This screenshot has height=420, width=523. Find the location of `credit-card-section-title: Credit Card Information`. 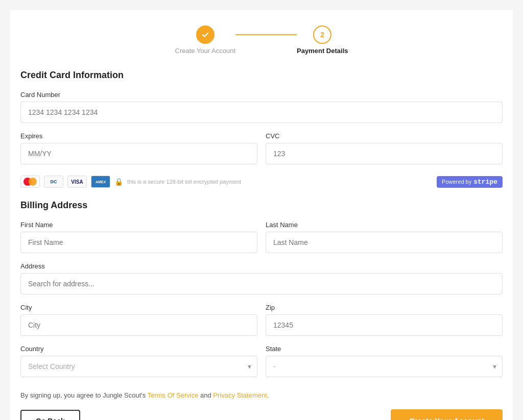

credit-card-section-title: Credit Card Information is located at coordinates (262, 76).